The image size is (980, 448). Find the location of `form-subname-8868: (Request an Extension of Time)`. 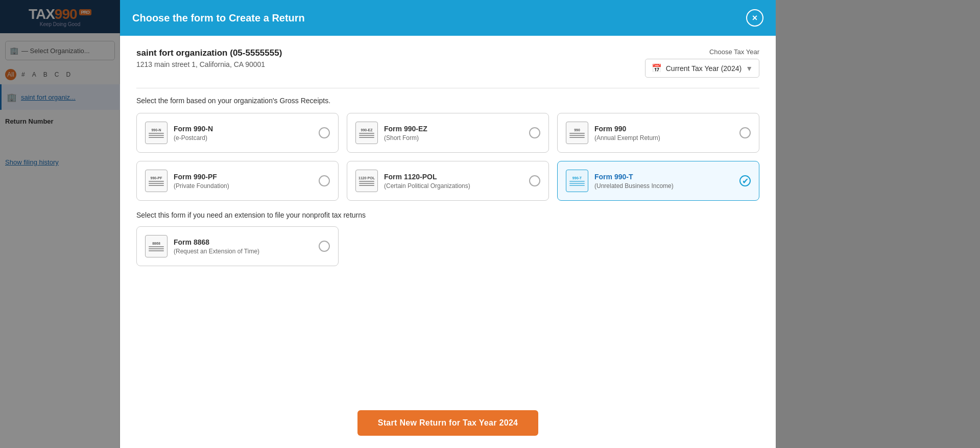

form-subname-8868: (Request an Extension of Time) is located at coordinates (217, 251).